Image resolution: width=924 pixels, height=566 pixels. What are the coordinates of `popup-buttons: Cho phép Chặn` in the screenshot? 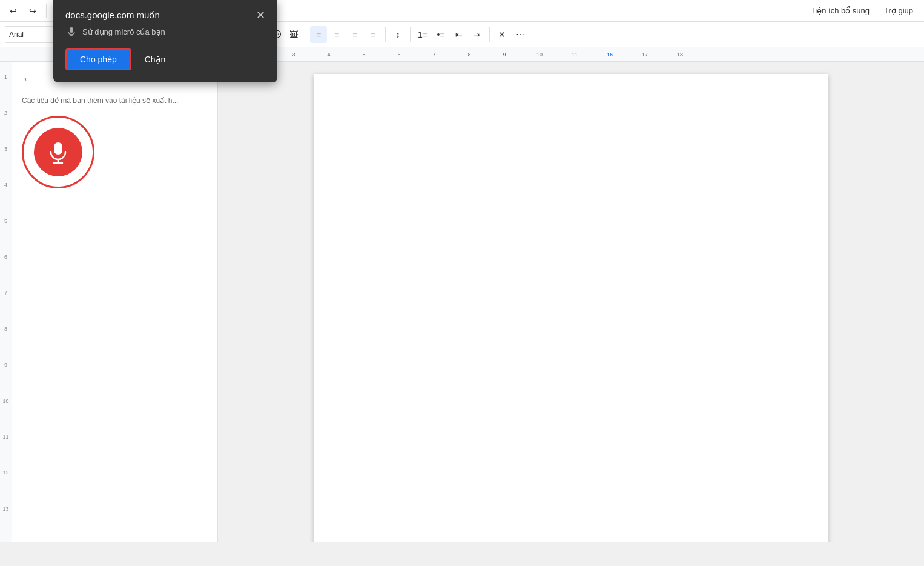 It's located at (165, 59).